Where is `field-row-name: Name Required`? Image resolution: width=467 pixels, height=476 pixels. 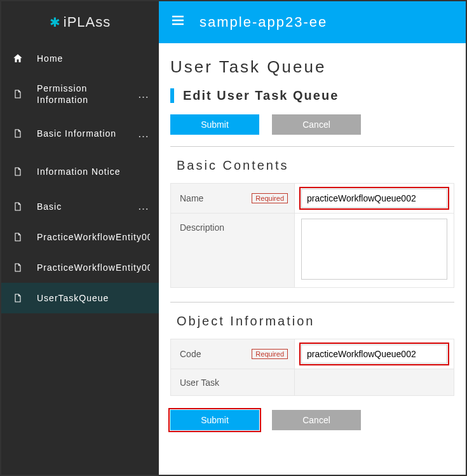
field-row-name: Name Required is located at coordinates (313, 198).